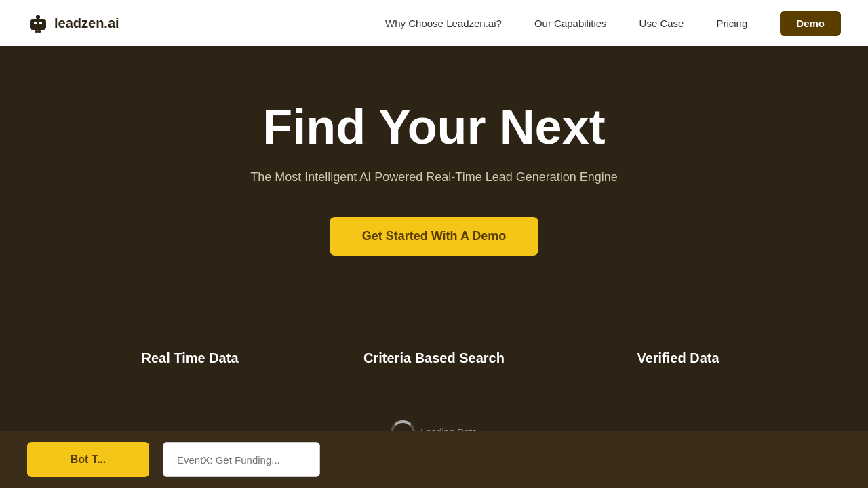 The width and height of the screenshot is (868, 488). I want to click on bottom-bar: Bot T..., so click(434, 460).